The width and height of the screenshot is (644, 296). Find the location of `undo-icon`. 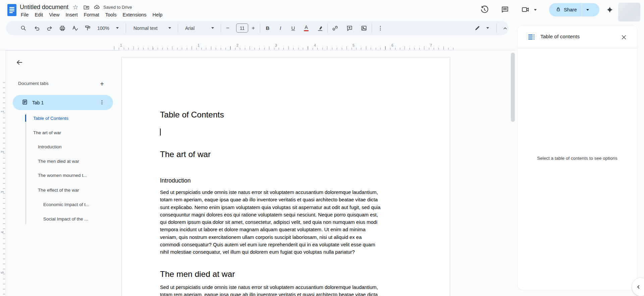

undo-icon is located at coordinates (37, 28).